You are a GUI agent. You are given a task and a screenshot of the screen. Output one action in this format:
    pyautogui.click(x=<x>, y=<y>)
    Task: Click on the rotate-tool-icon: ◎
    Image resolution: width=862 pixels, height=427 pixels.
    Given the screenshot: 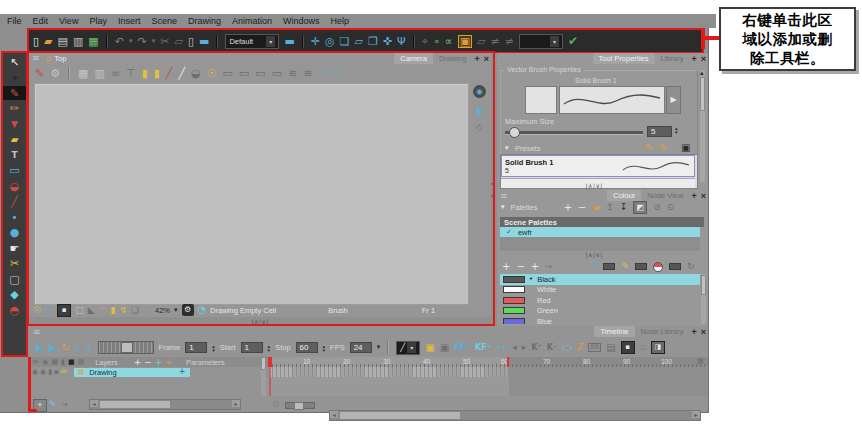 What is the action you would take?
    pyautogui.click(x=330, y=42)
    